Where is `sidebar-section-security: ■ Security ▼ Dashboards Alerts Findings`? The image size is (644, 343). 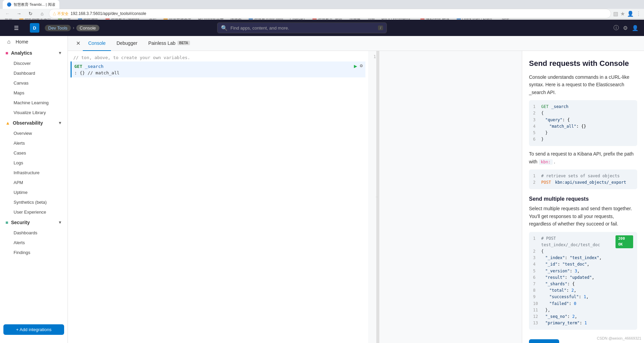 sidebar-section-security: ■ Security ▼ Dashboards Alerts Findings is located at coordinates (34, 237).